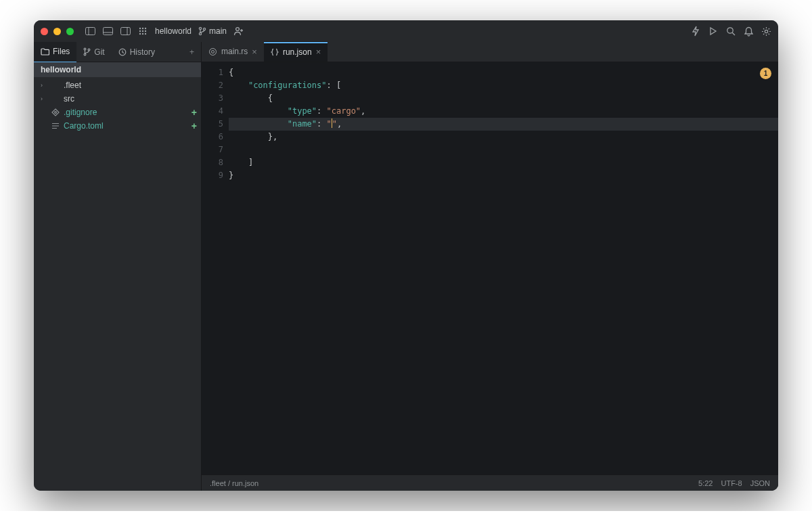  I want to click on git-icon, so click(87, 51).